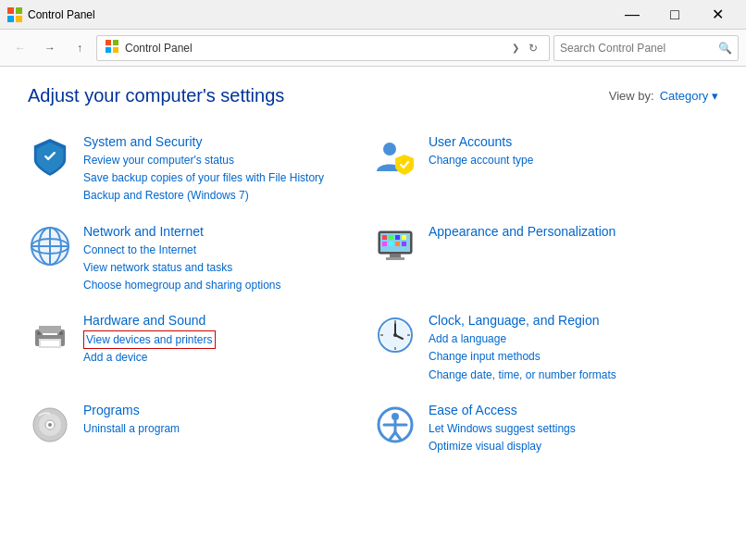 The width and height of the screenshot is (746, 560). What do you see at coordinates (200, 429) in the screenshot?
I see `category-programs: Programs Uninstall a program` at bounding box center [200, 429].